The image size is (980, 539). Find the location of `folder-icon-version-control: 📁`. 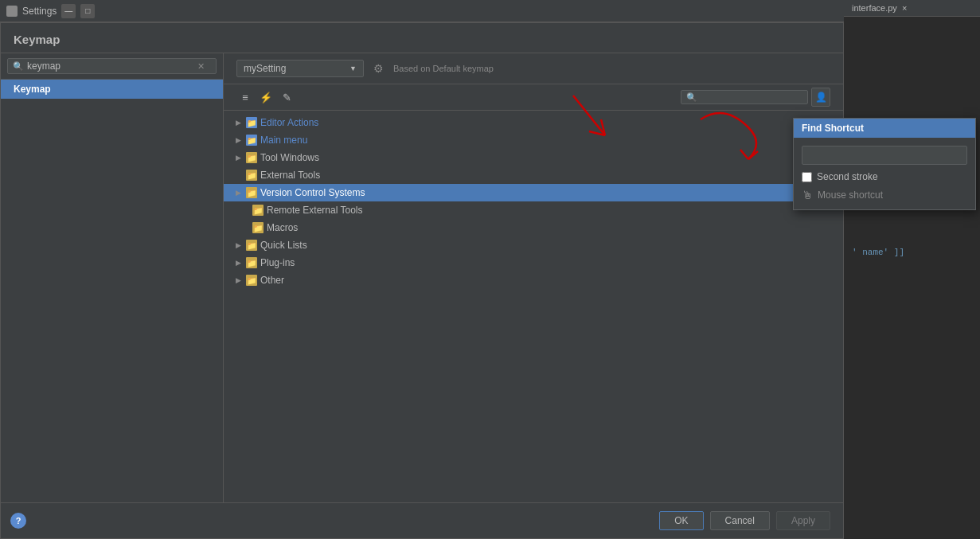

folder-icon-version-control: 📁 is located at coordinates (252, 193).